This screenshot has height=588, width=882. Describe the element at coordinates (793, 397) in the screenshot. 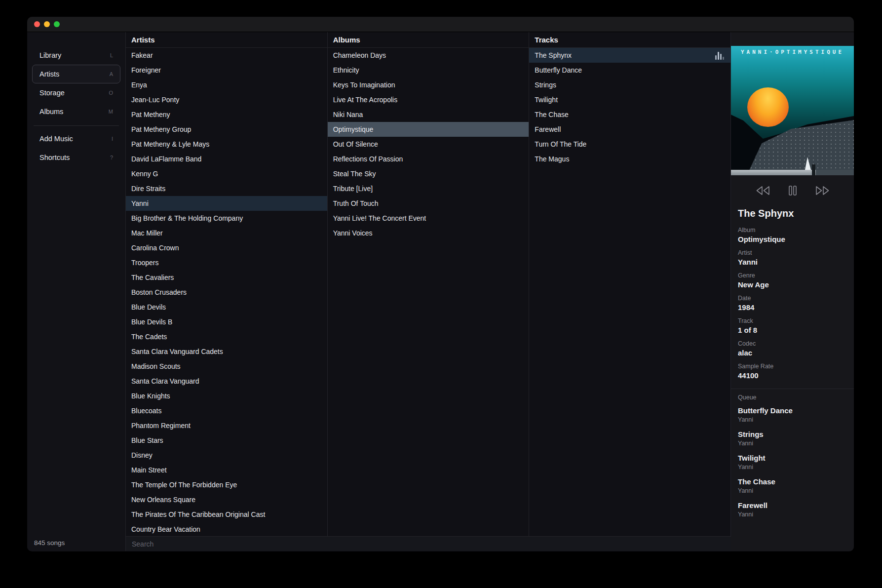

I see `queue-heading: Queue` at that location.